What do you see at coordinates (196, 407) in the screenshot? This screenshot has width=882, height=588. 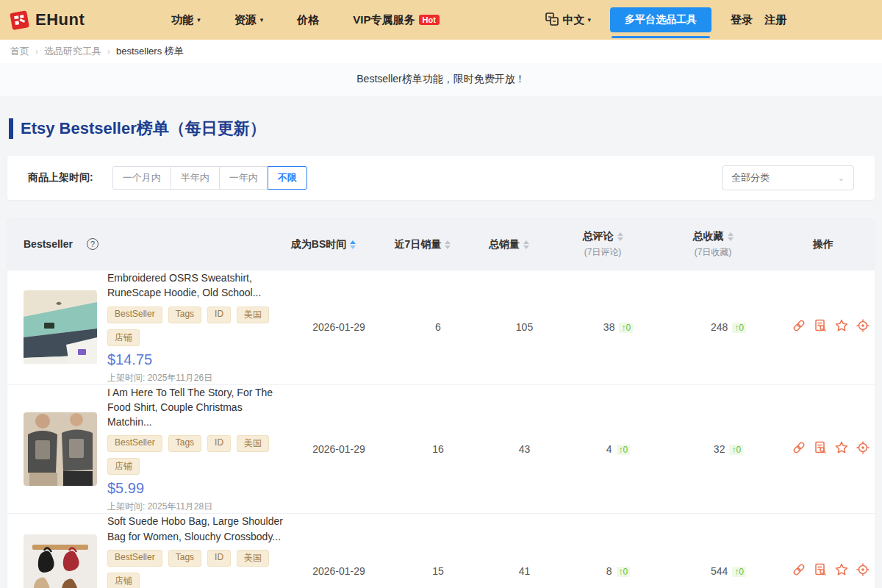 I see `product-title: I Am Here To Tell The Story, For The Foo…` at bounding box center [196, 407].